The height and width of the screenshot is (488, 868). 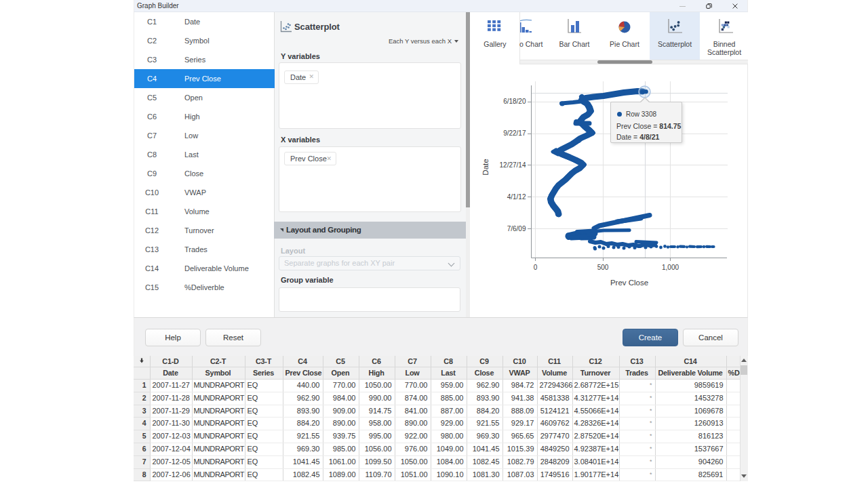 I want to click on svg-text: 9/22/17, so click(x=515, y=133).